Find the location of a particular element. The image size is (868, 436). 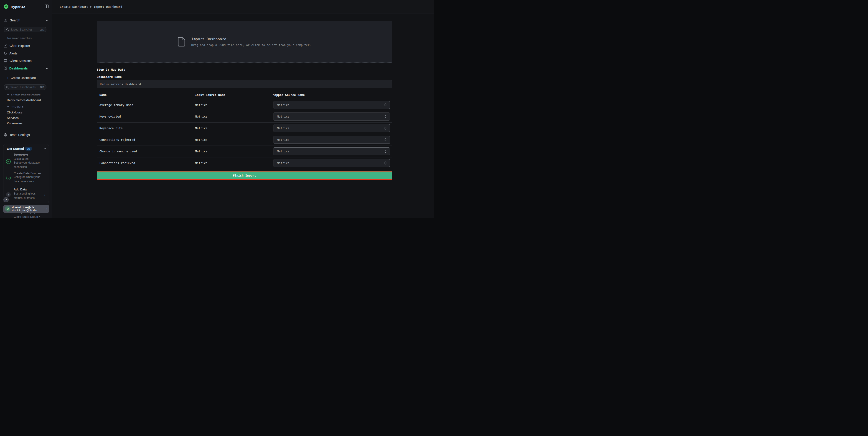

create-dashboard-button: + Create Dashboard is located at coordinates (26, 78).